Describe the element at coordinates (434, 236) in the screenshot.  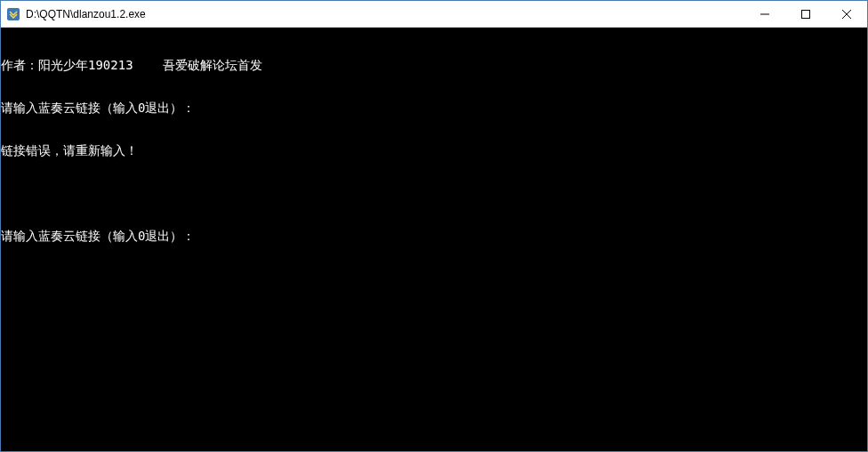
I see `console-prompt-line: 请输入蓝奏云链接（输入0退出）：` at that location.